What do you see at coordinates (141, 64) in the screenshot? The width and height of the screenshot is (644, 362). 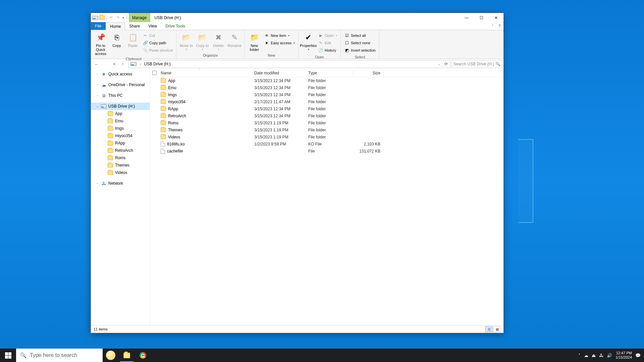 I see `chevron-right-icon: ›` at bounding box center [141, 64].